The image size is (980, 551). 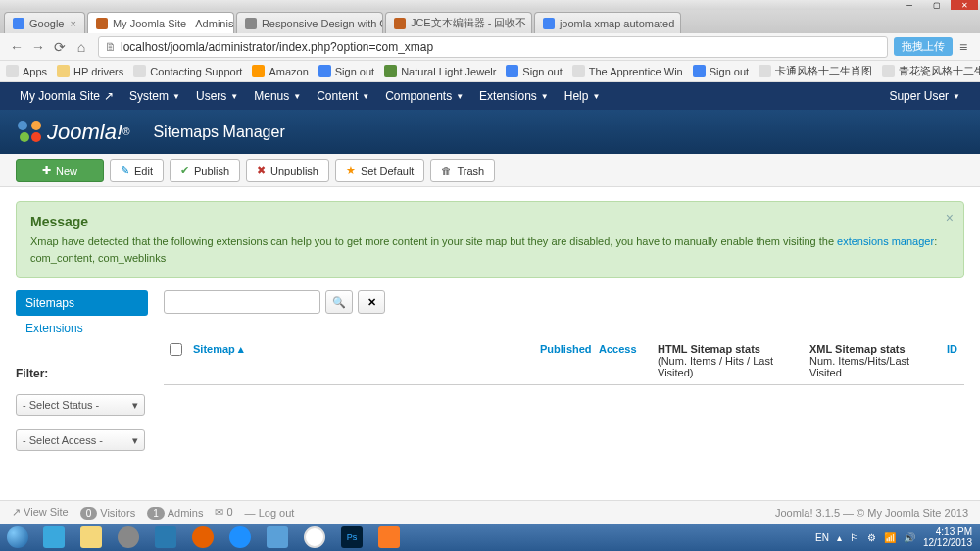 What do you see at coordinates (38, 47) in the screenshot?
I see `forward-button: →` at bounding box center [38, 47].